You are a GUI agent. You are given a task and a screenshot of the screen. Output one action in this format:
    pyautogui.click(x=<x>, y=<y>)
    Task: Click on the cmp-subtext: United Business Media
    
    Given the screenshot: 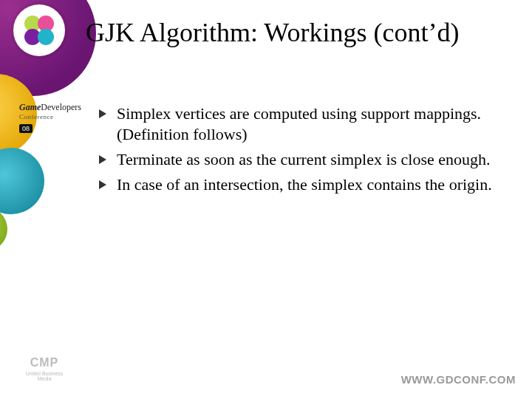 What is the action you would take?
    pyautogui.click(x=44, y=376)
    